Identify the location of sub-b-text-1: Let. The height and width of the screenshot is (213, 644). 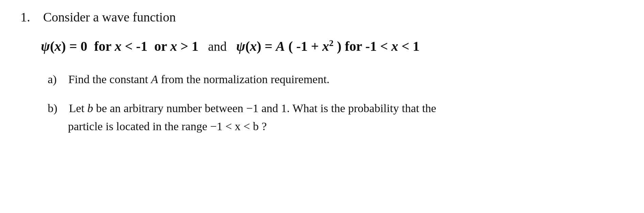
(78, 108).